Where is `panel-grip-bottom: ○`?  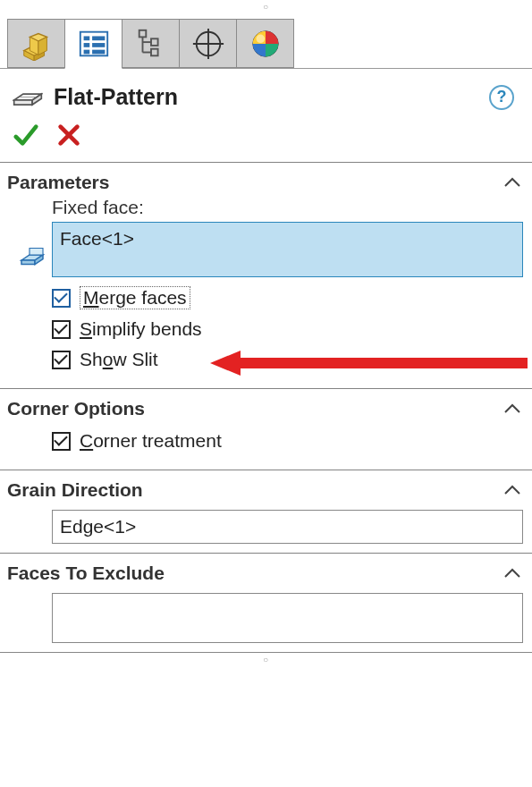 panel-grip-bottom: ○ is located at coordinates (266, 660).